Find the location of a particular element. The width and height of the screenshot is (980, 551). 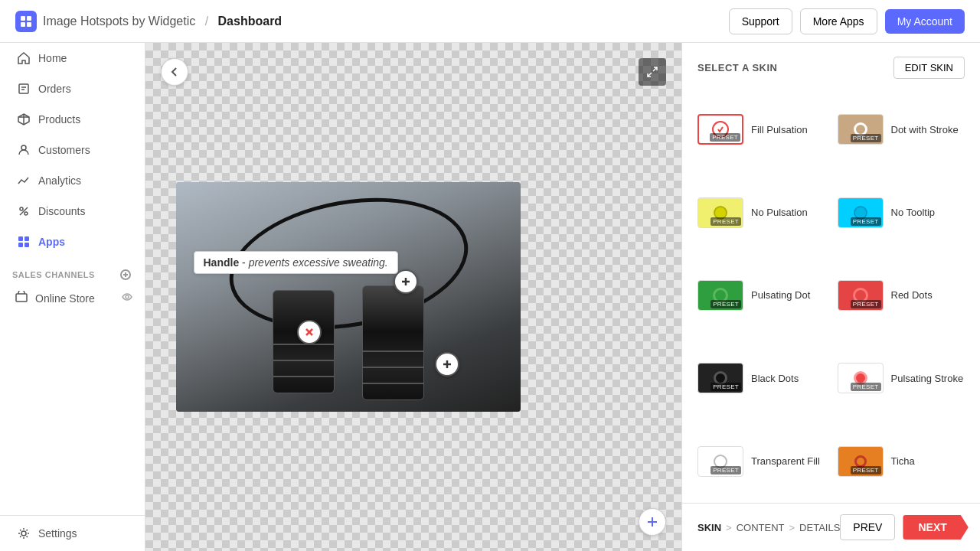

skin-item-fill-pulsation: PRESET Fill Pulsation is located at coordinates (761, 129).